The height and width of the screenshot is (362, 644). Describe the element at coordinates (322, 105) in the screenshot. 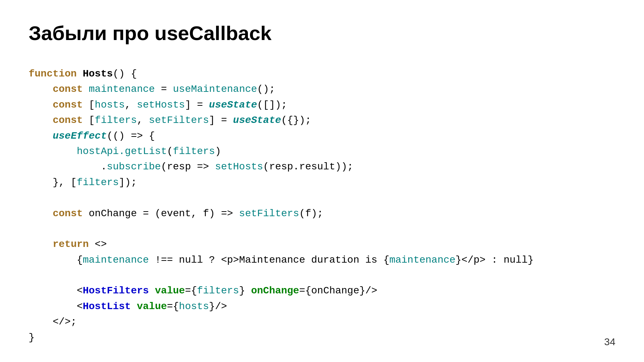

I see `code-line-3: const [hosts, setHosts] = useState([]);` at that location.